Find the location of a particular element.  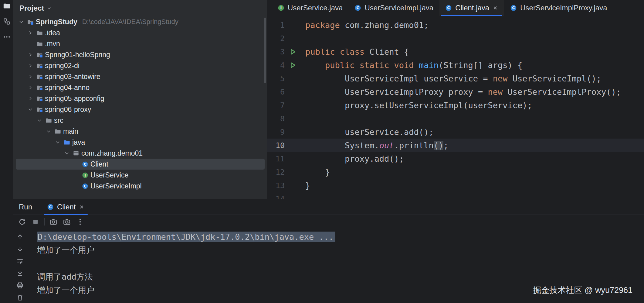

line-number: 1 is located at coordinates (276, 25).